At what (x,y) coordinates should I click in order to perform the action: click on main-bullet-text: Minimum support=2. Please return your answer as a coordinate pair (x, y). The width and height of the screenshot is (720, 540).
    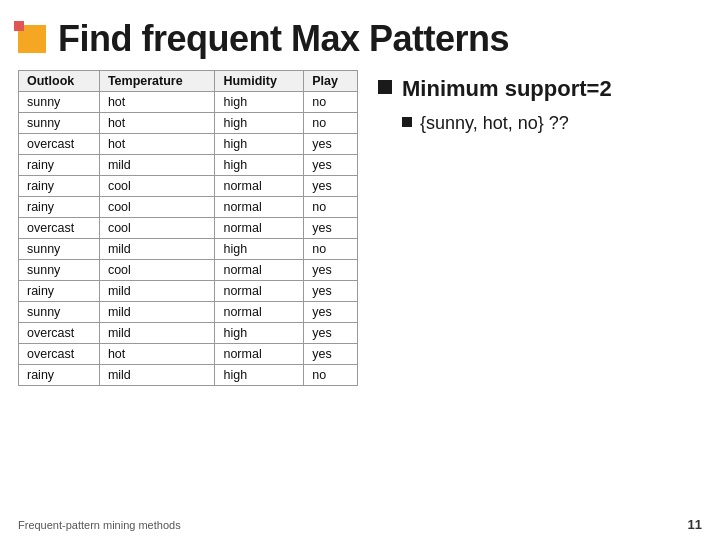
    Looking at the image, I should click on (507, 89).